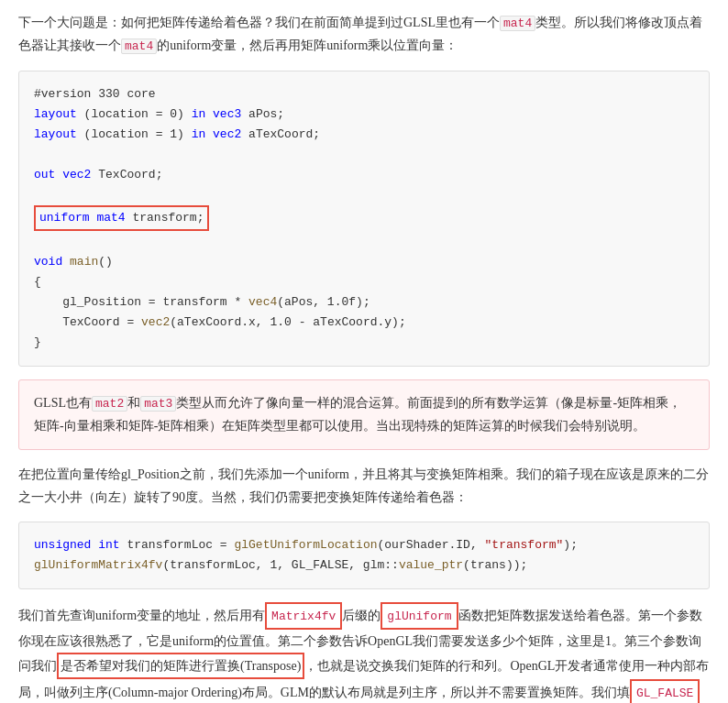 The image size is (728, 703). What do you see at coordinates (364, 414) in the screenshot?
I see `info-box: GLSL也有mat2和mat3类型从而允许了像向量一样的混合运算。前面提到的所有…` at bounding box center [364, 414].